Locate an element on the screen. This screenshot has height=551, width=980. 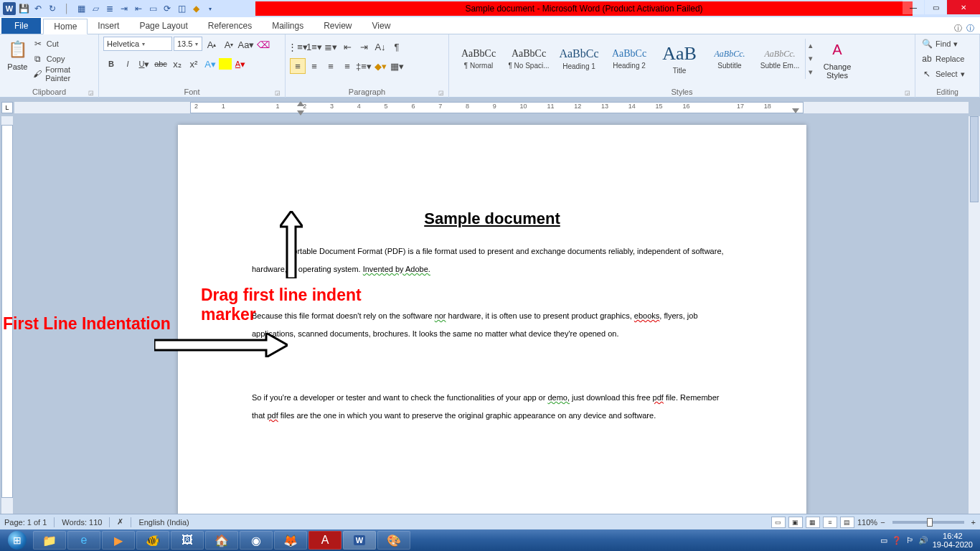
style-subtle-em: AaBbCc.Subtle Em... is located at coordinates (780, 59).